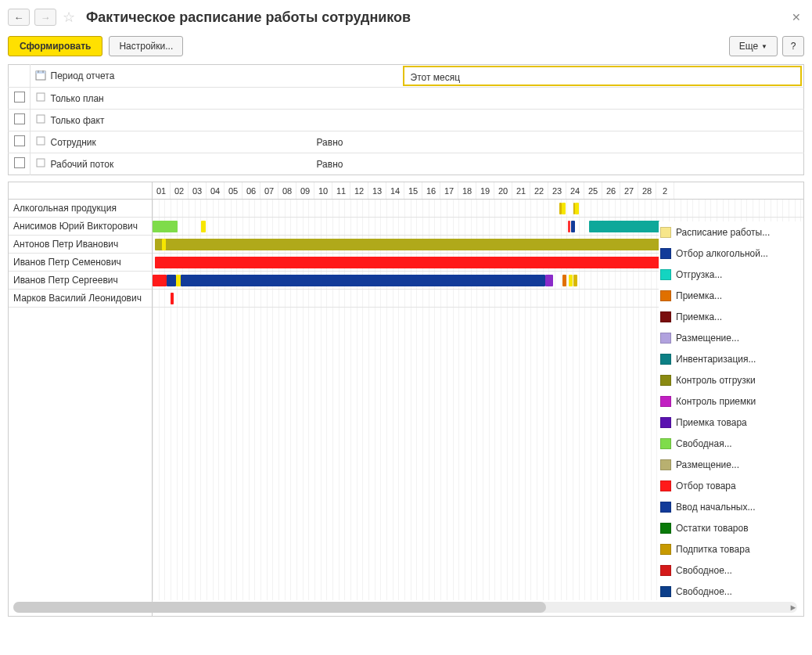 This screenshot has height=655, width=812. I want to click on legend-label: Контроль приемки, so click(716, 401).